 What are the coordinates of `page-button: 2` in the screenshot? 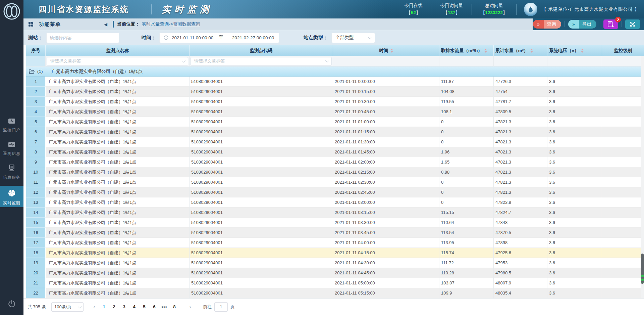 It's located at (114, 307).